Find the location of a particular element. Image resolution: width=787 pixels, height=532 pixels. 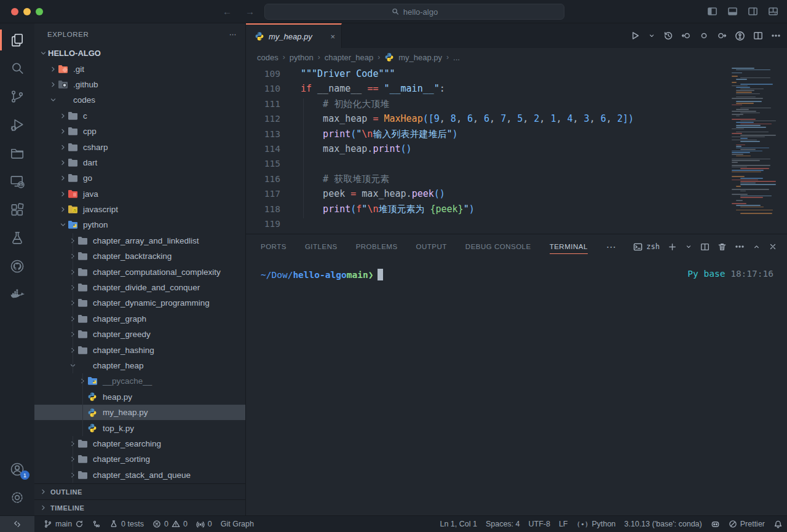

status-python-interpreter: 3.10.13 ('base': conda) is located at coordinates (663, 524).